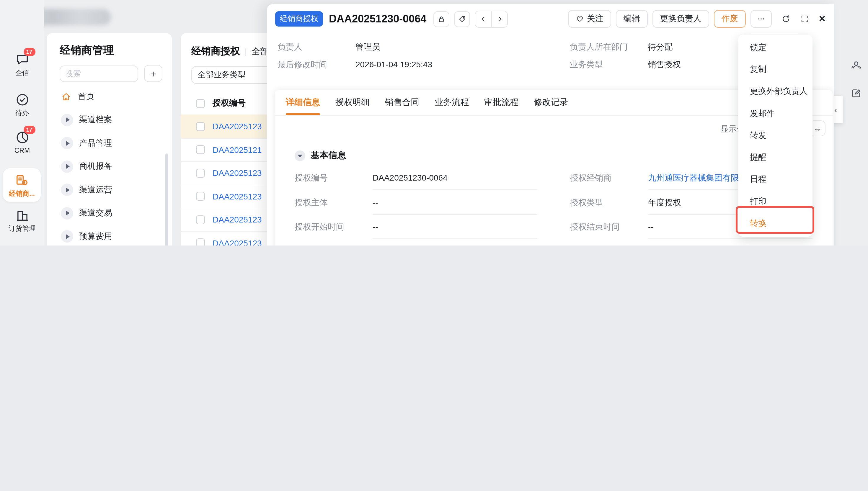  Describe the element at coordinates (775, 70) in the screenshot. I see `menu-item-复制: 复制` at that location.